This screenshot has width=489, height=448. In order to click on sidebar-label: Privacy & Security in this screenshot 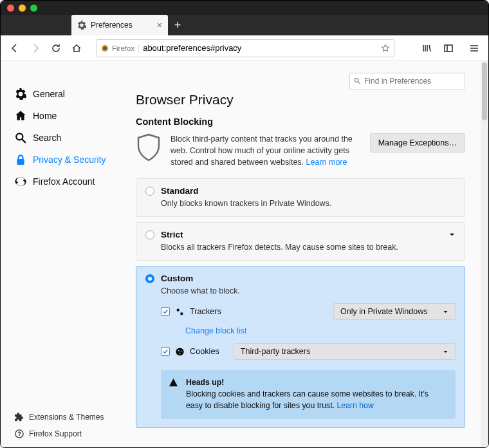, I will do `click(69, 160)`.